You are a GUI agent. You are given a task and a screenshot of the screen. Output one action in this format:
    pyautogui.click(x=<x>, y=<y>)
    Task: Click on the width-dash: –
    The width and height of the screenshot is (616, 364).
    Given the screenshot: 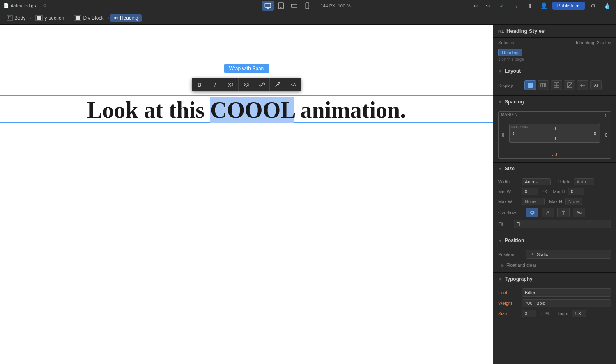 What is the action you would take?
    pyautogui.click(x=537, y=182)
    